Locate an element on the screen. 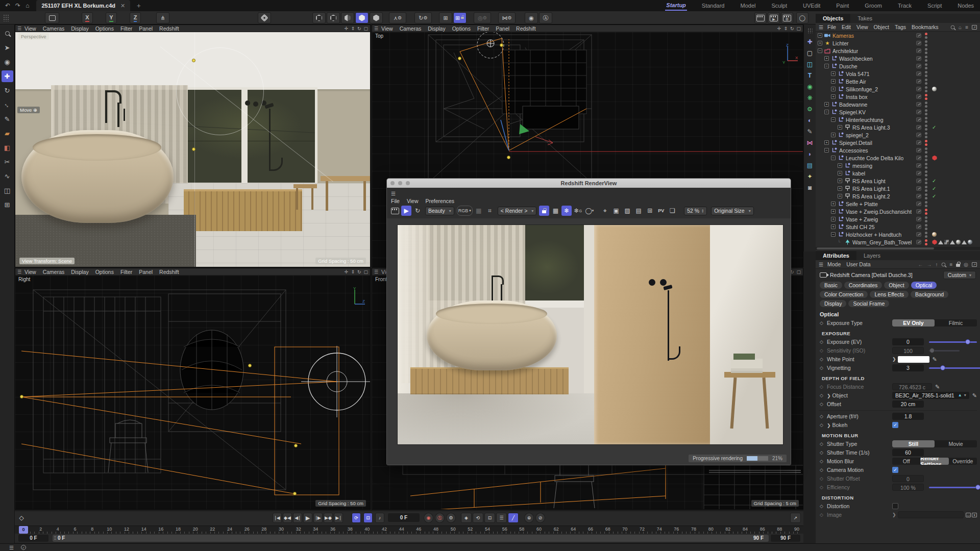 This screenshot has width=980, height=551. pill-coordinates: Coordinates is located at coordinates (864, 285).